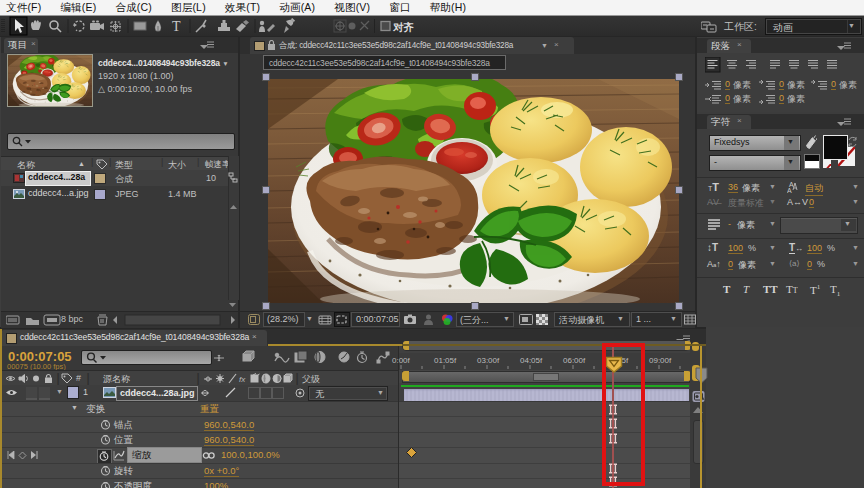 The height and width of the screenshot is (488, 864). Describe the element at coordinates (404, 27) in the screenshot. I see `svg-text: 对齐` at that location.